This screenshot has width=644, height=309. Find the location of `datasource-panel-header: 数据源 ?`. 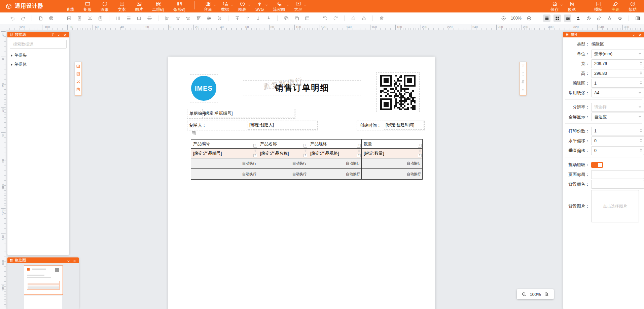

datasource-panel-header: 数据源 ? is located at coordinates (38, 34).